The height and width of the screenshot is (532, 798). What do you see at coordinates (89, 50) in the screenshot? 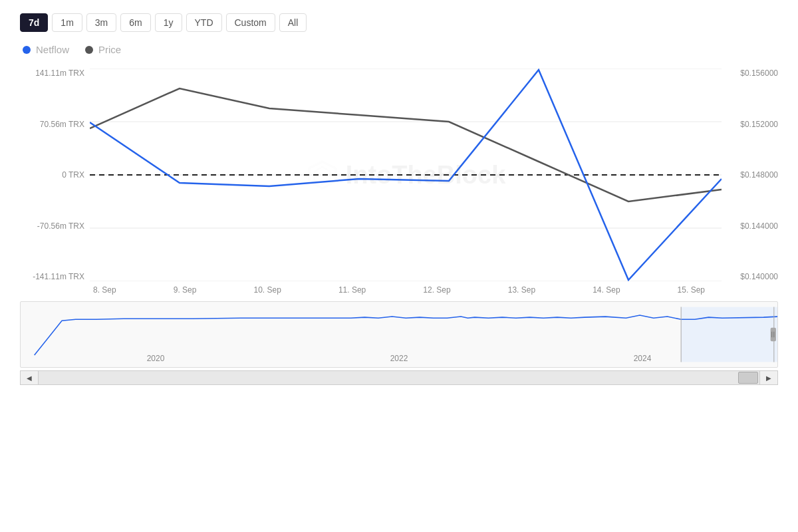
I see `price-dot` at bounding box center [89, 50].